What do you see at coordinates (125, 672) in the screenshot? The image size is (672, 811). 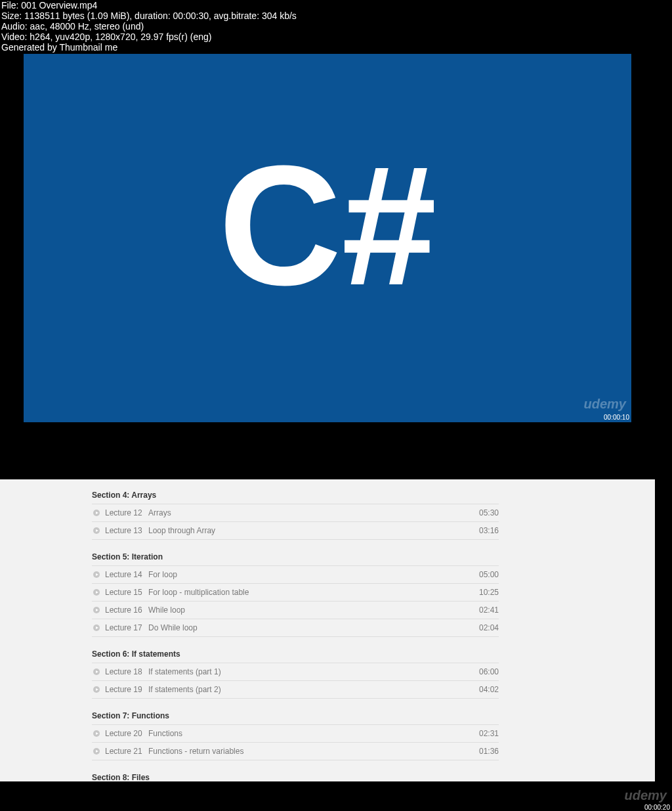 I see `lecture-label: Lecture 18` at bounding box center [125, 672].